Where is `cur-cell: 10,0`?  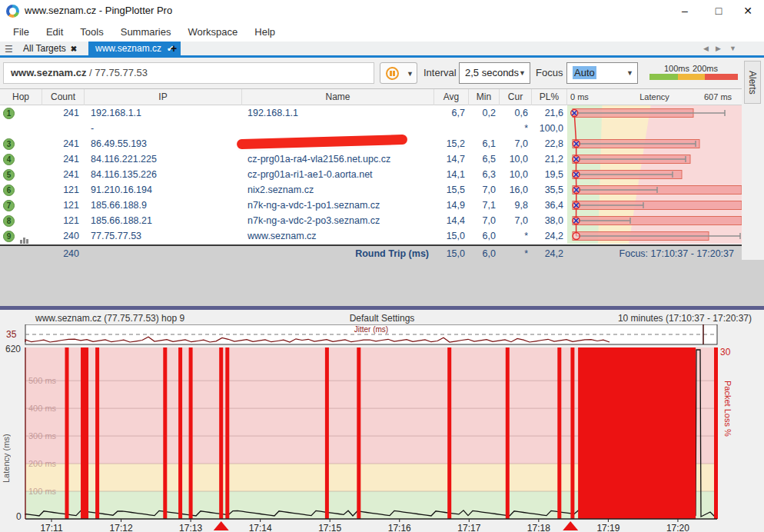 cur-cell: 10,0 is located at coordinates (513, 159).